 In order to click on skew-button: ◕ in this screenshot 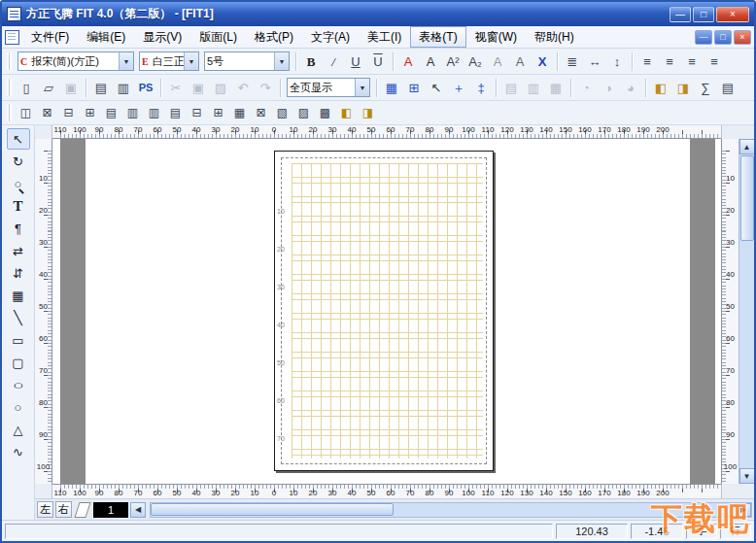, I will do `click(631, 87)`.